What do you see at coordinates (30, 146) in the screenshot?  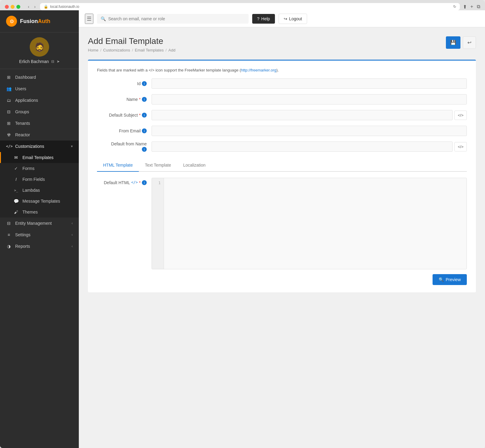 I see `customizations-label: Customizations` at bounding box center [30, 146].